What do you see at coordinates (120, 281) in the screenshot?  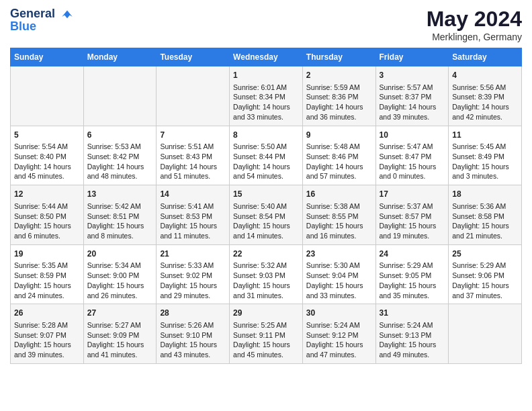 I see `day-info: Sunrise: 5:34 AM Sunset: 9:00 PM Dayligh…` at bounding box center [120, 281].